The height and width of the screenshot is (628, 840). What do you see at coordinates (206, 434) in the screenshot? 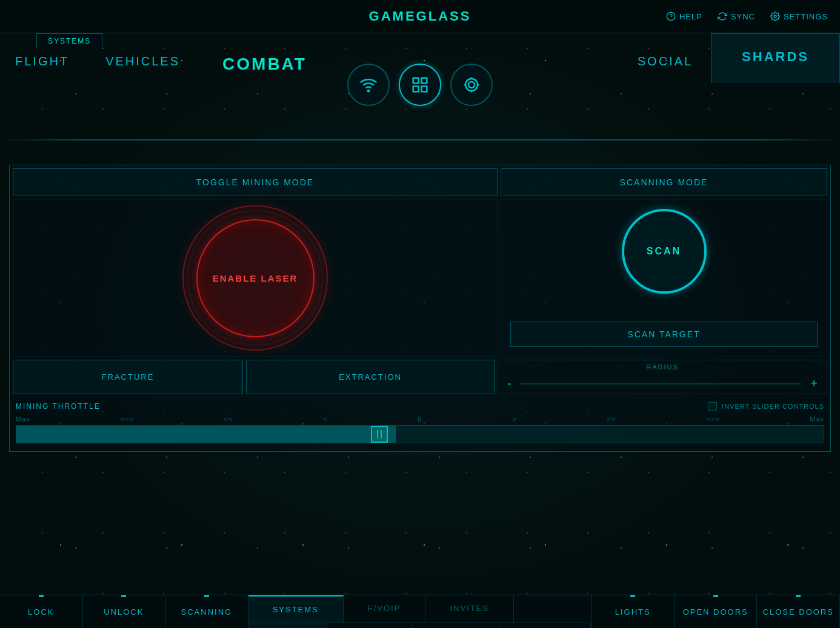
I see `slider-fill` at bounding box center [206, 434].